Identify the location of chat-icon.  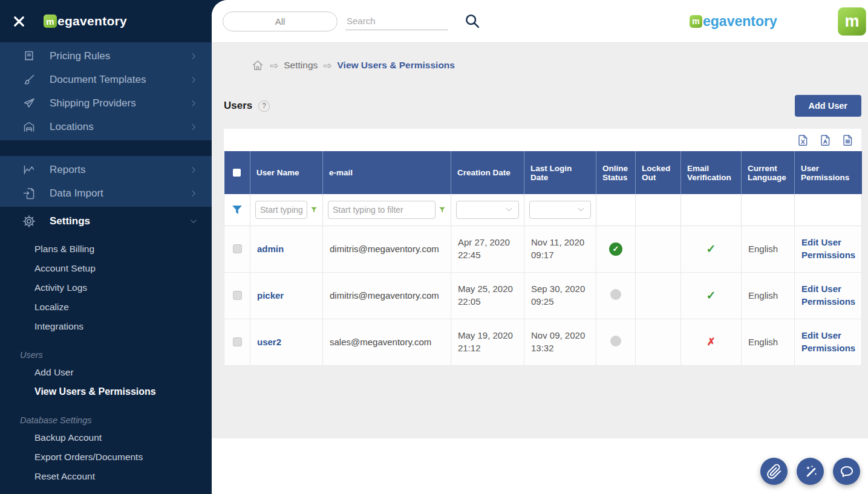
(847, 472).